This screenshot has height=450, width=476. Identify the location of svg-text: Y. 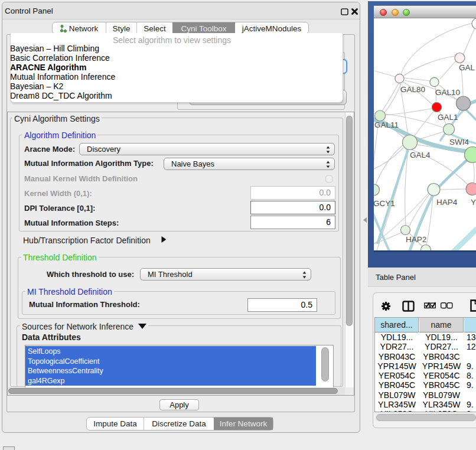
(474, 202).